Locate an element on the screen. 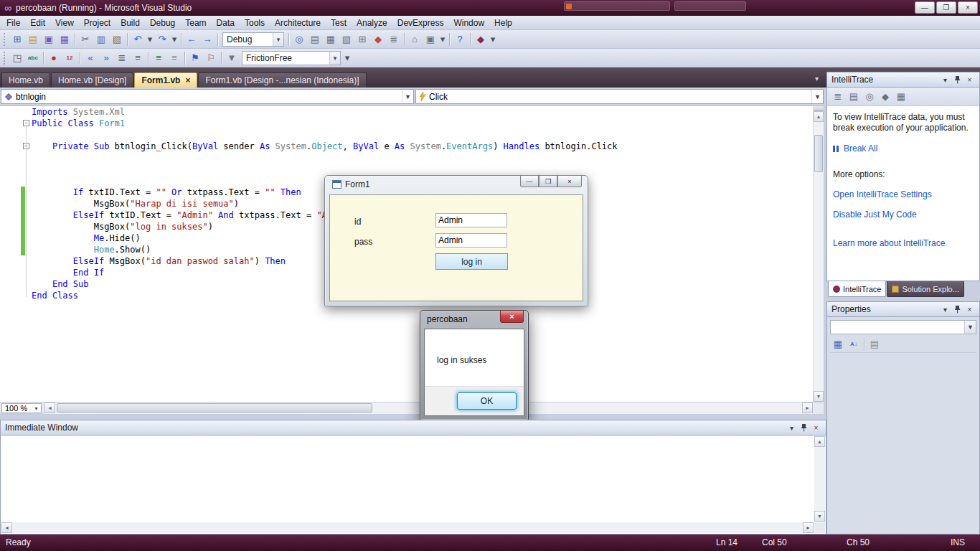 This screenshot has height=551, width=980. scrollbar-thumb is located at coordinates (819, 154).